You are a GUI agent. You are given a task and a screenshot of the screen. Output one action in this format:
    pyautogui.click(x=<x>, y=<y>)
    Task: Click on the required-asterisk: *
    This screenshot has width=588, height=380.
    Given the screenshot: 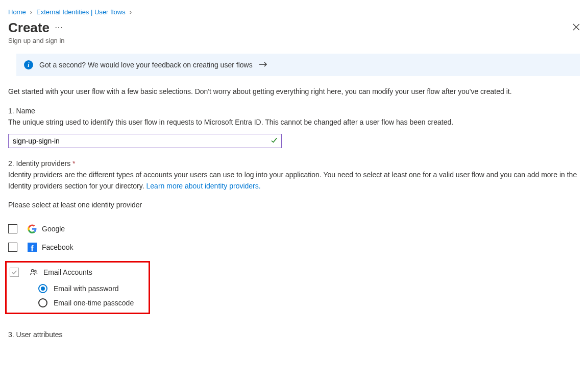 What is the action you would take?
    pyautogui.click(x=74, y=163)
    